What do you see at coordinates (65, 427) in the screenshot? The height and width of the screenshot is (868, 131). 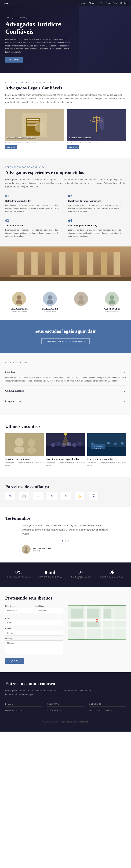 I see `meetings-title: Últimos encontros` at bounding box center [65, 427].